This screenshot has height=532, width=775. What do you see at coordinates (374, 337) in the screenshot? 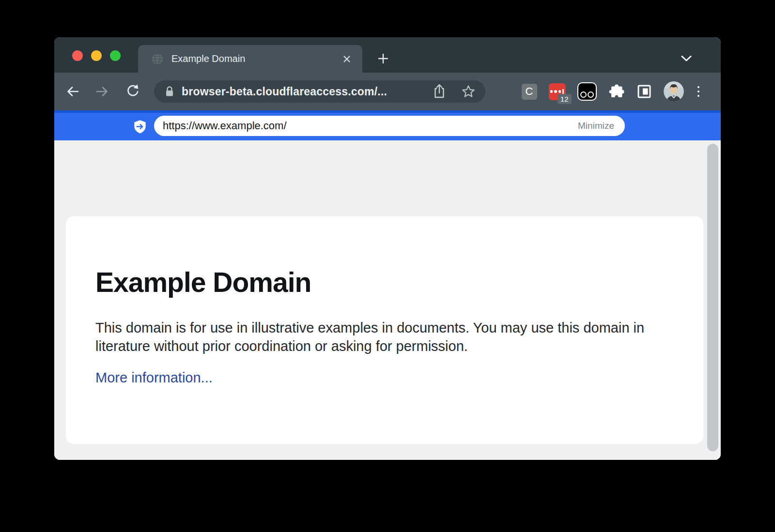
I see `page-body-text: This domain is for use in illustrative e…` at bounding box center [374, 337].